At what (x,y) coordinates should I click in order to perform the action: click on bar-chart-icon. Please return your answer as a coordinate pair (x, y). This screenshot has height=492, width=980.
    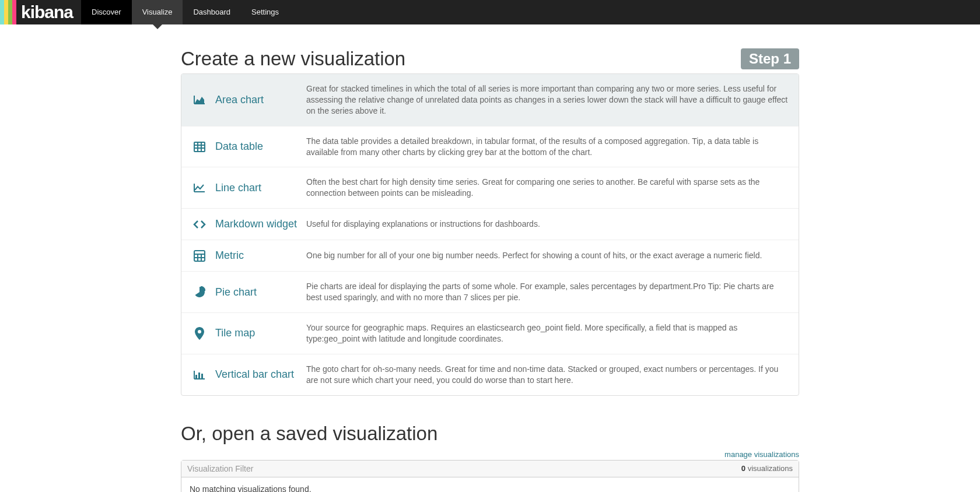
    Looking at the image, I should click on (200, 375).